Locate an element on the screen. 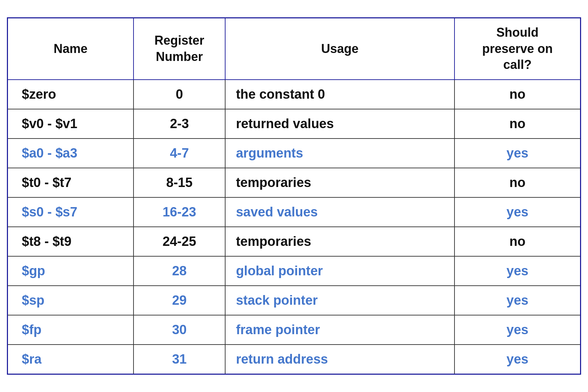 Image resolution: width=588 pixels, height=392 pixels. cell-name: $a0 - $a3 is located at coordinates (71, 153).